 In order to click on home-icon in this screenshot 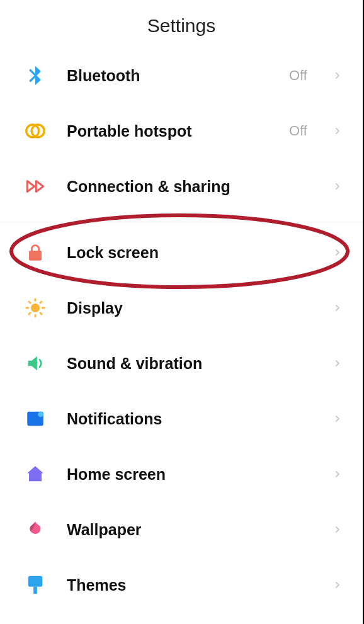, I will do `click(35, 474)`.